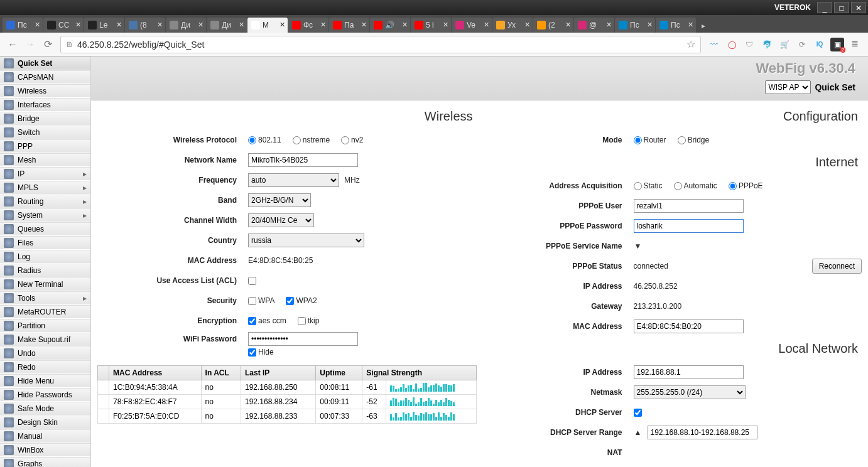  I want to click on sidebar-item: Undo, so click(45, 353).